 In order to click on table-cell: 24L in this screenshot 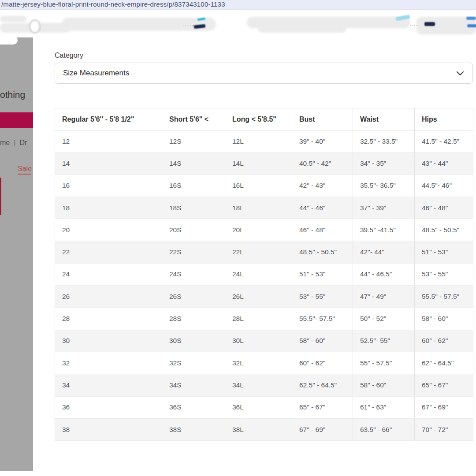, I will do `click(259, 274)`.